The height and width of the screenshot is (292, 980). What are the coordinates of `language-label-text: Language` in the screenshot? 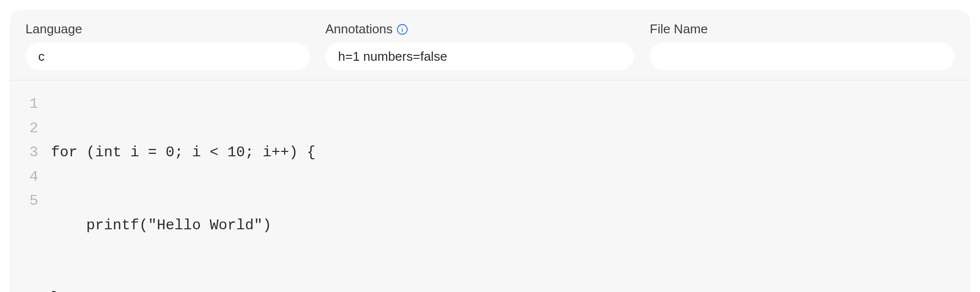 It's located at (54, 29).